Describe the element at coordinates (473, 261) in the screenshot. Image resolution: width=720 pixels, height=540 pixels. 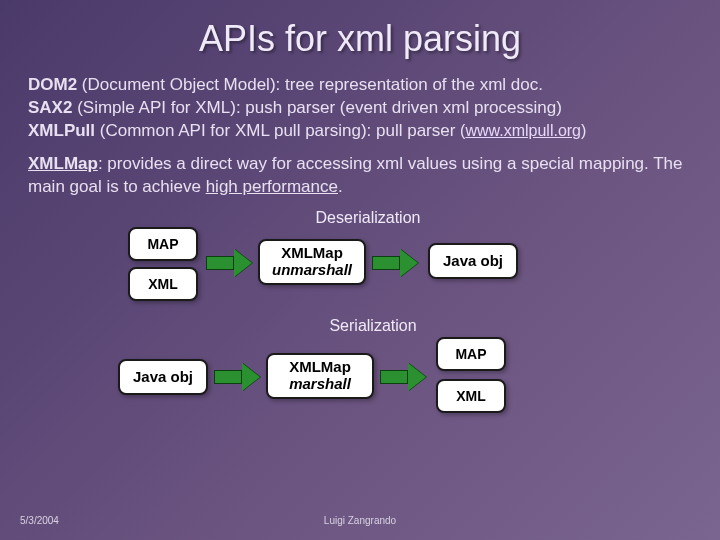
I see `java-obj-box-1: Java obj` at that location.